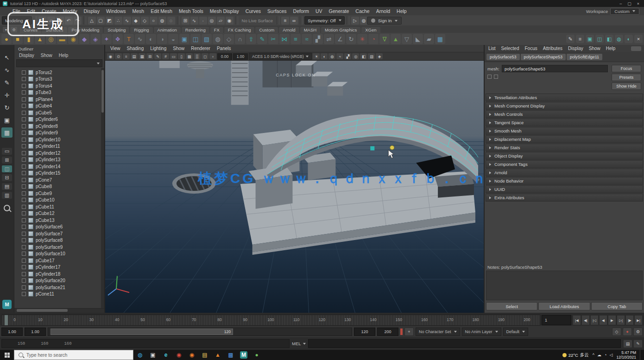  What do you see at coordinates (230, 20) in the screenshot?
I see `make-live-icon: ◉` at bounding box center [230, 20].